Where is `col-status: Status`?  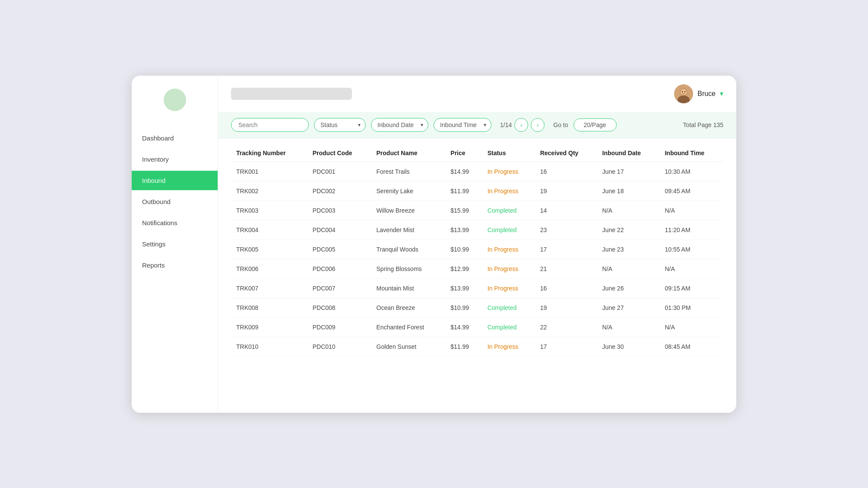 col-status: Status is located at coordinates (509, 152).